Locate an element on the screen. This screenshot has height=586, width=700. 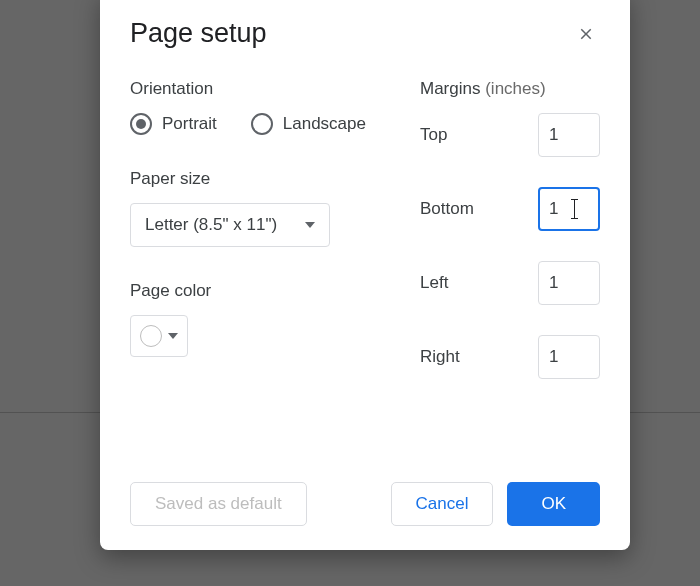
margin-top-row: Top 1 is located at coordinates (510, 135).